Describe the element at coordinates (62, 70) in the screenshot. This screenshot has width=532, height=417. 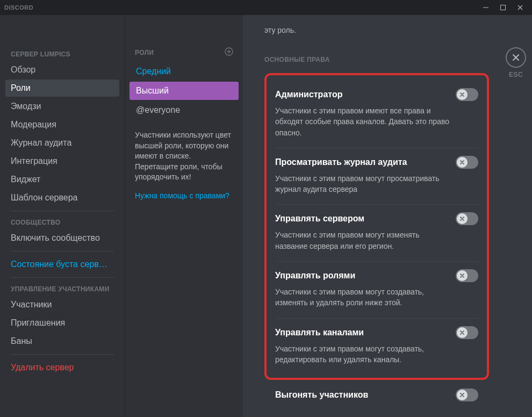
I see `sidebar-item-overview: Обзор` at that location.